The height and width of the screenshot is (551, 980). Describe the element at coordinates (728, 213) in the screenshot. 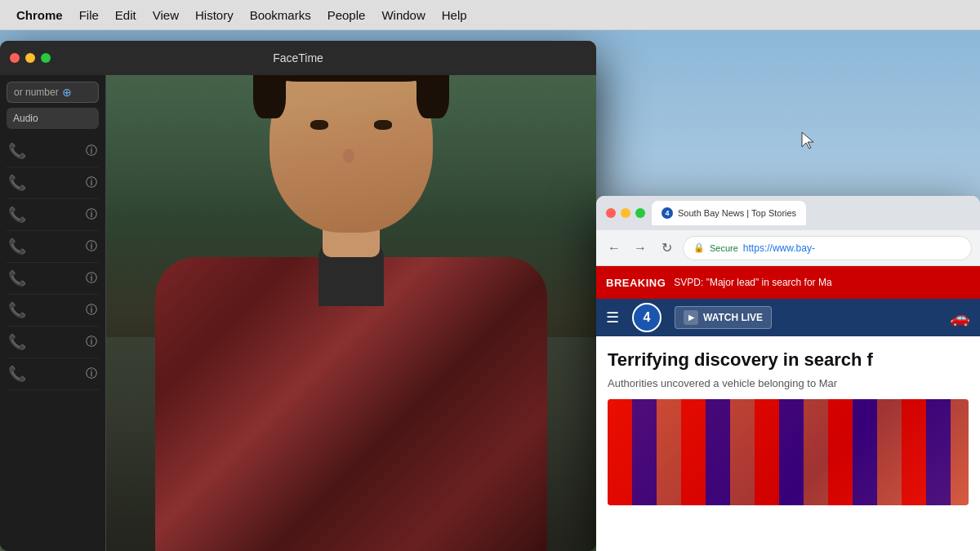

I see `chrome-active-tab: 4 South Bay News | Top Stories` at that location.